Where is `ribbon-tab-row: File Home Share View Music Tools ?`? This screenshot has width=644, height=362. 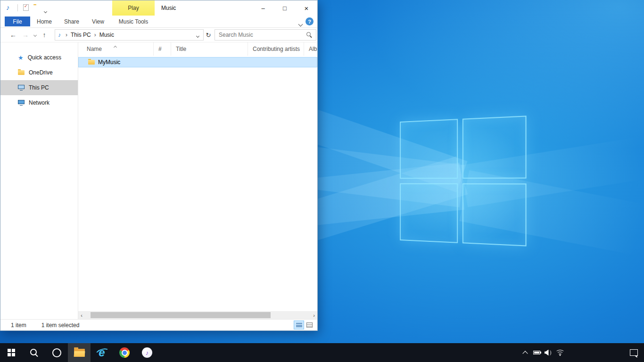
ribbon-tab-row: File Home Share View Music Tools ? is located at coordinates (159, 22).